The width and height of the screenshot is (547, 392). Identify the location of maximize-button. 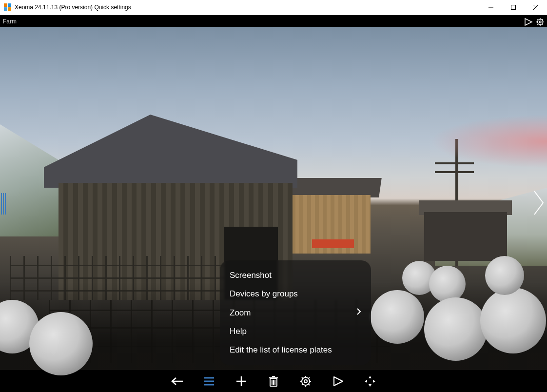
(513, 7).